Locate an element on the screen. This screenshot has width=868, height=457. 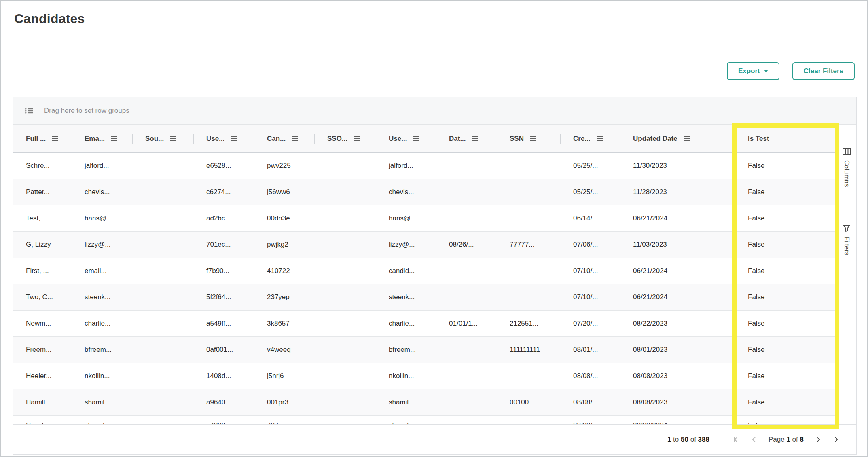
cell-user_id: 0af001... is located at coordinates (224, 350).